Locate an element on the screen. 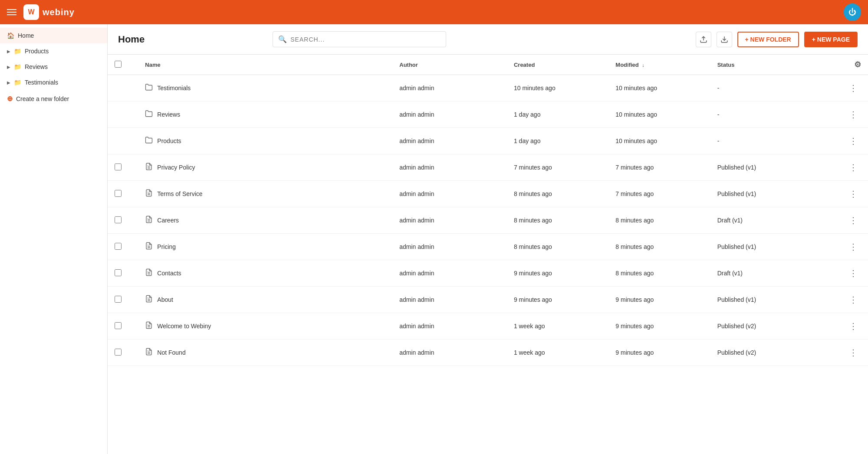 The width and height of the screenshot is (868, 454). item-name: Not Found is located at coordinates (171, 353).